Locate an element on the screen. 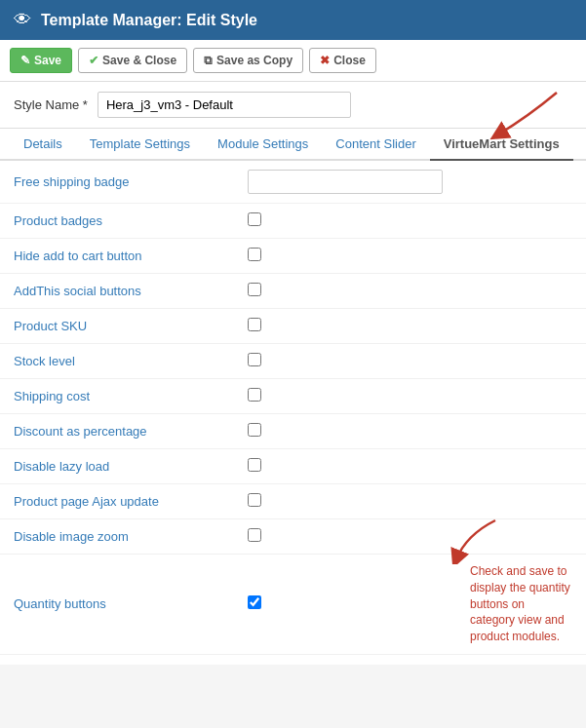  settings-row-discount-percentage: Discount as percentage is located at coordinates (293, 432).